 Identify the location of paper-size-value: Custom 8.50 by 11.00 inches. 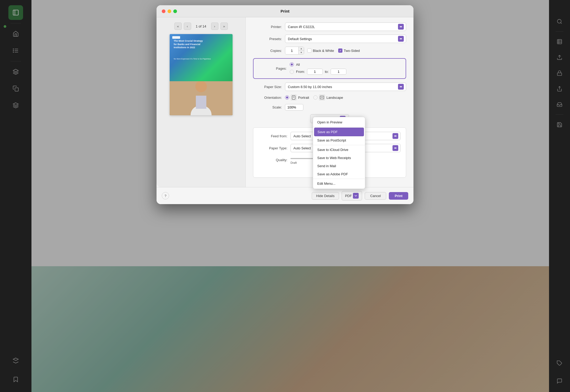
(310, 87).